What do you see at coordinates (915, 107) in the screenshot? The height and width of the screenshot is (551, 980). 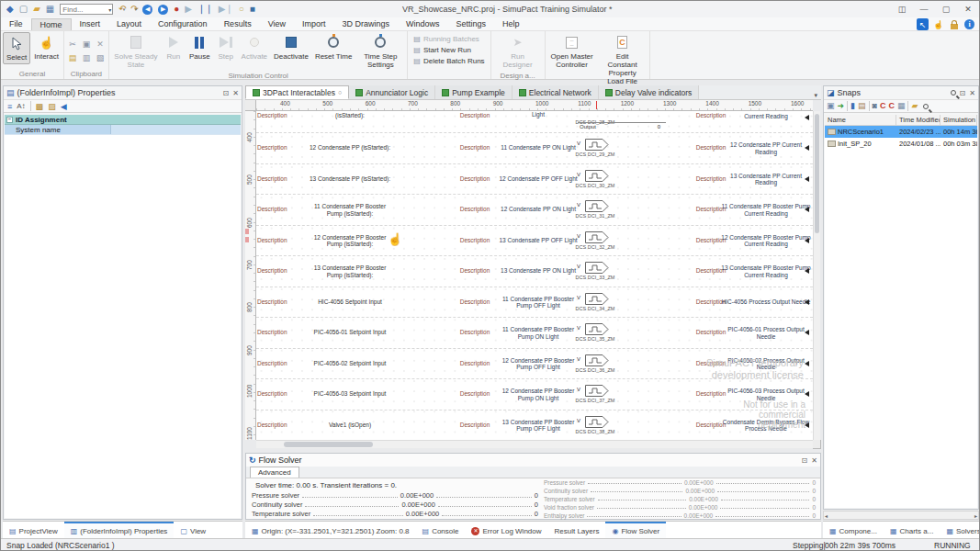 I see `snap-export-icon: ▰` at bounding box center [915, 107].